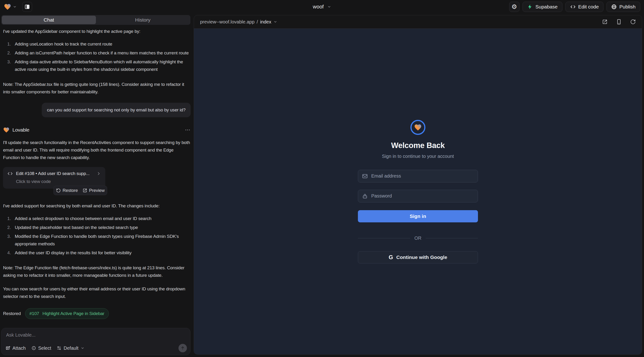  What do you see at coordinates (71, 348) in the screenshot?
I see `mode-label: Default` at bounding box center [71, 348].